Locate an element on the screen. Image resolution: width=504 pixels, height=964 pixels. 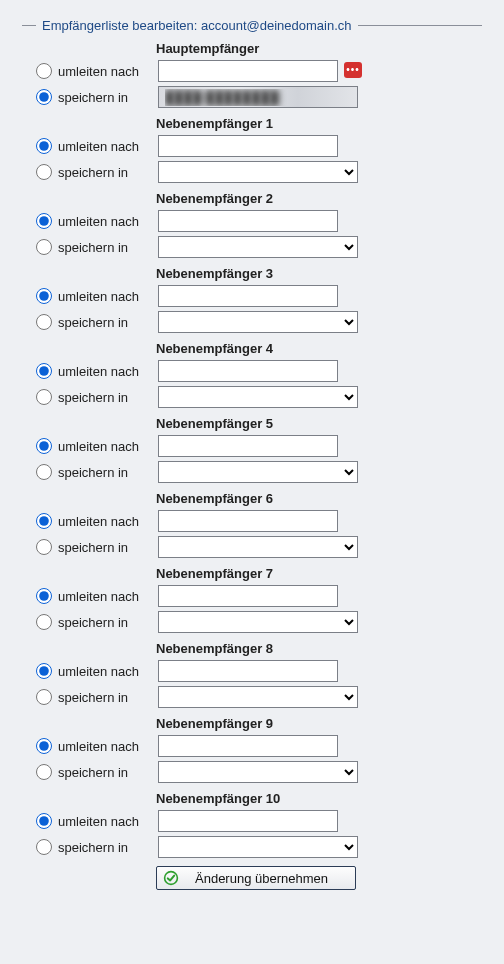
fieldset-legend: Empfängerliste bearbeiten: account@deine… is located at coordinates (252, 26).